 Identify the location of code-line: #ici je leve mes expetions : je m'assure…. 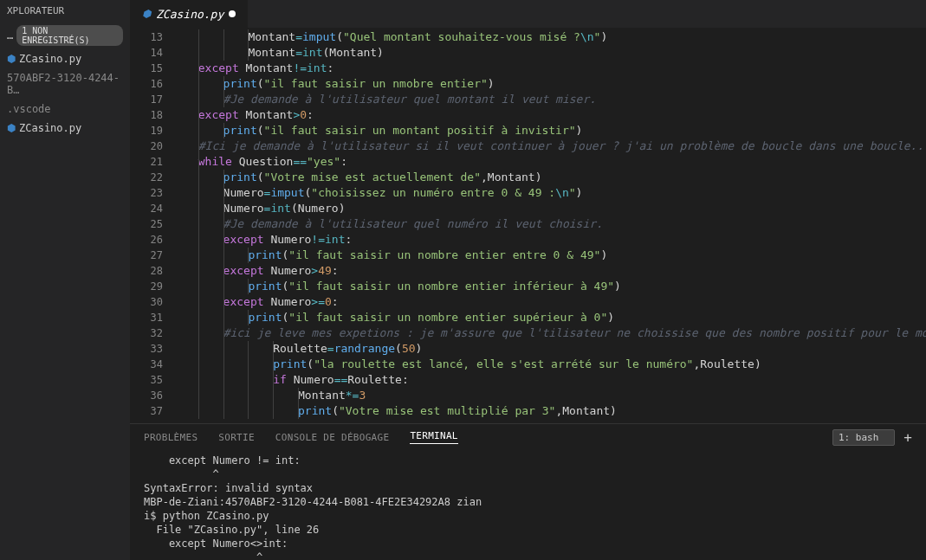
(549, 333).